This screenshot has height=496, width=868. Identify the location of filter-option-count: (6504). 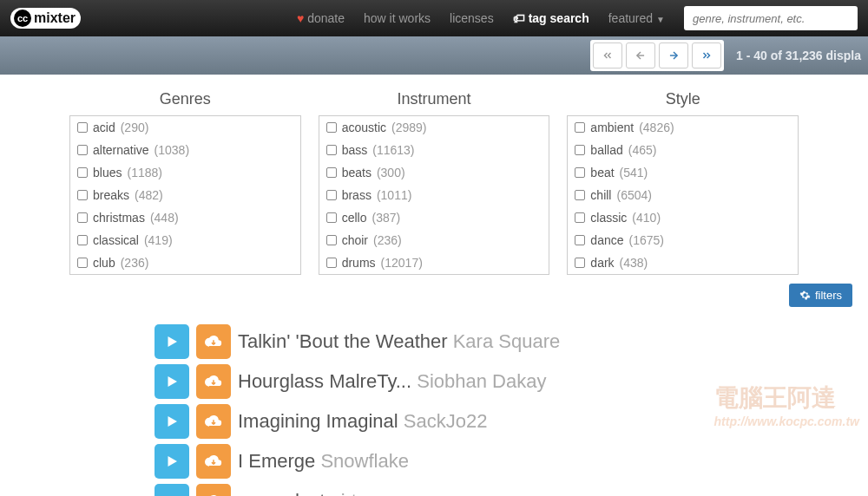
(634, 195).